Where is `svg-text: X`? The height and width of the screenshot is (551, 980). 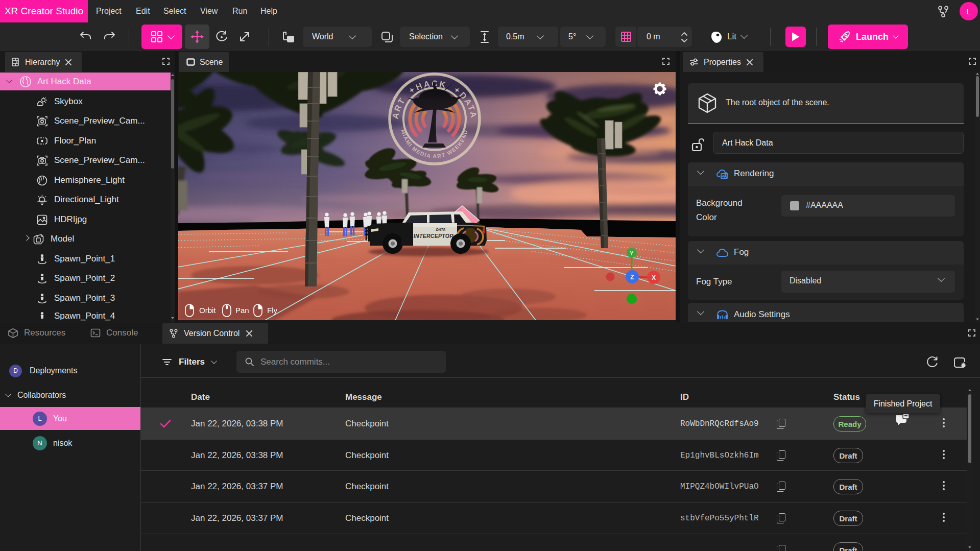
svg-text: X is located at coordinates (654, 278).